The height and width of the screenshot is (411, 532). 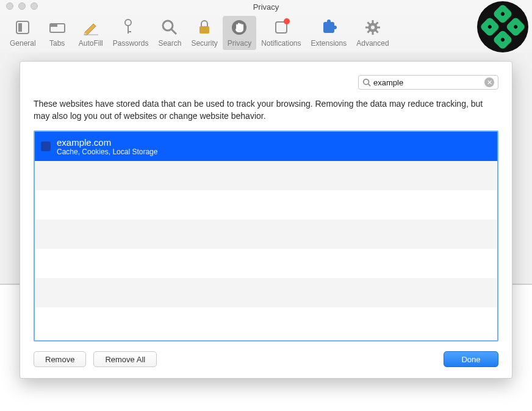 What do you see at coordinates (125, 359) in the screenshot?
I see `remove-all-button: Remove All` at bounding box center [125, 359].